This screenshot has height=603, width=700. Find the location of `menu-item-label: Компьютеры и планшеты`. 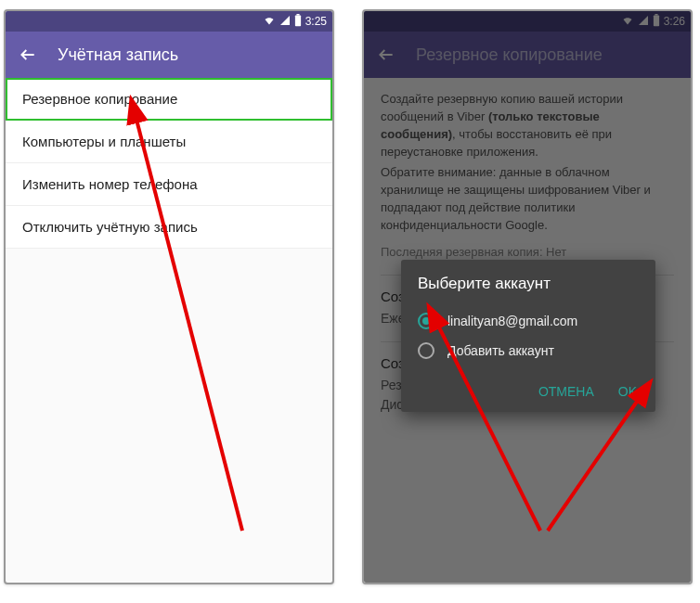

menu-item-label: Компьютеры и планшеты is located at coordinates (104, 141).